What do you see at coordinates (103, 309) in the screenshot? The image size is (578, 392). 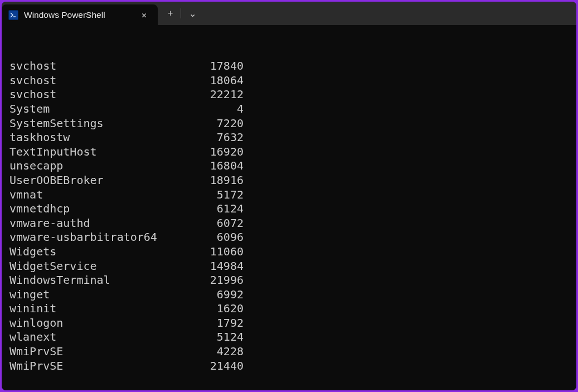 I see `process-name: wininit` at bounding box center [103, 309].